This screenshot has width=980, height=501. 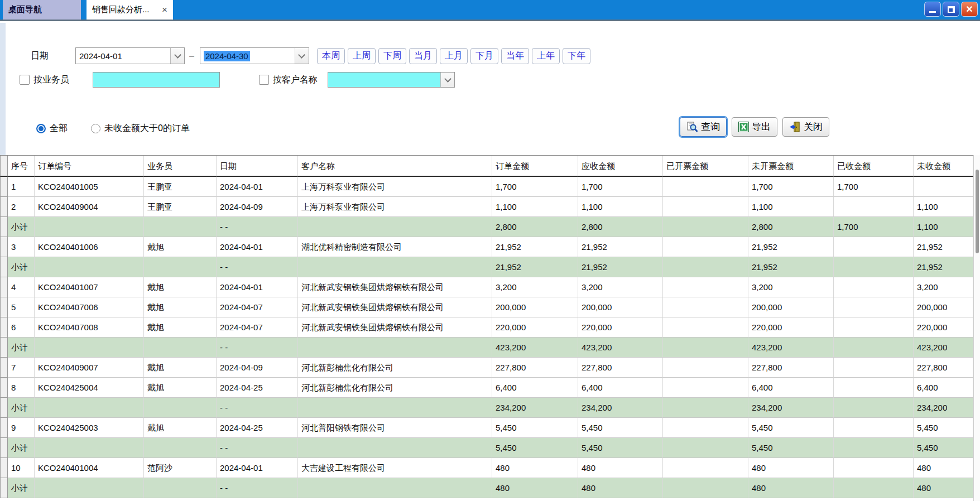 What do you see at coordinates (45, 80) in the screenshot?
I see `by-salesman-checkbox-wrap: 按业务员` at bounding box center [45, 80].